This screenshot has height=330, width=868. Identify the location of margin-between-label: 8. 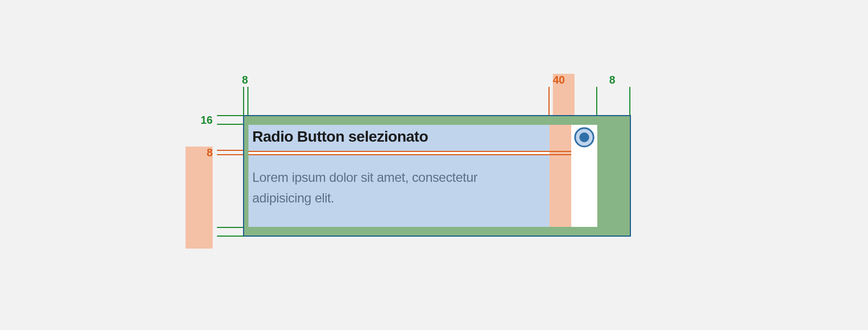
(199, 198).